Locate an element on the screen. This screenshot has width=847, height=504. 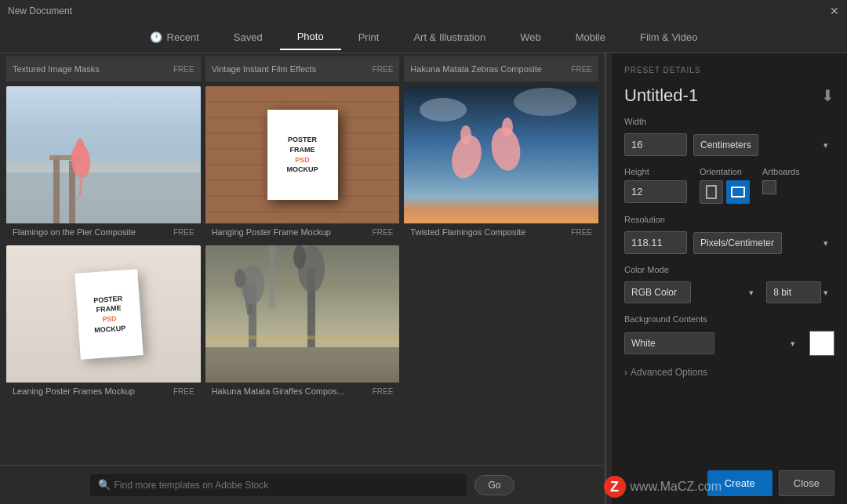
bg-contents-select: White Black Transparent Background Color is located at coordinates (670, 343).